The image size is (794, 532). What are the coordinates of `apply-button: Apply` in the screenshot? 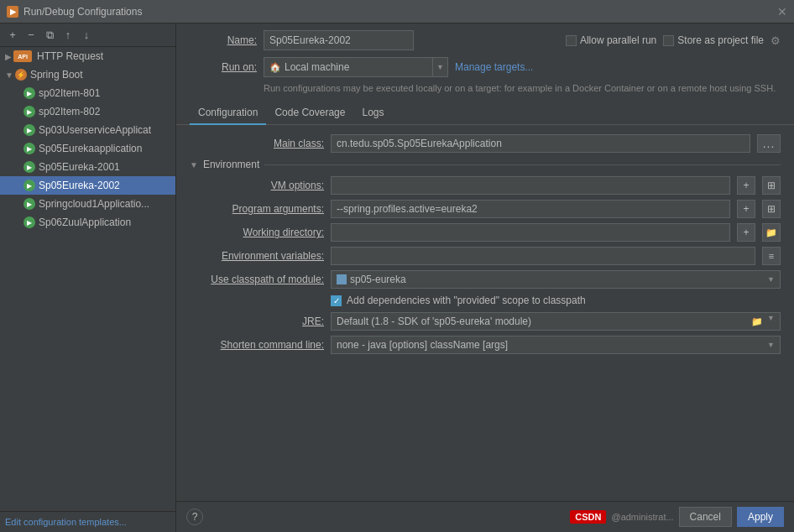 It's located at (760, 517).